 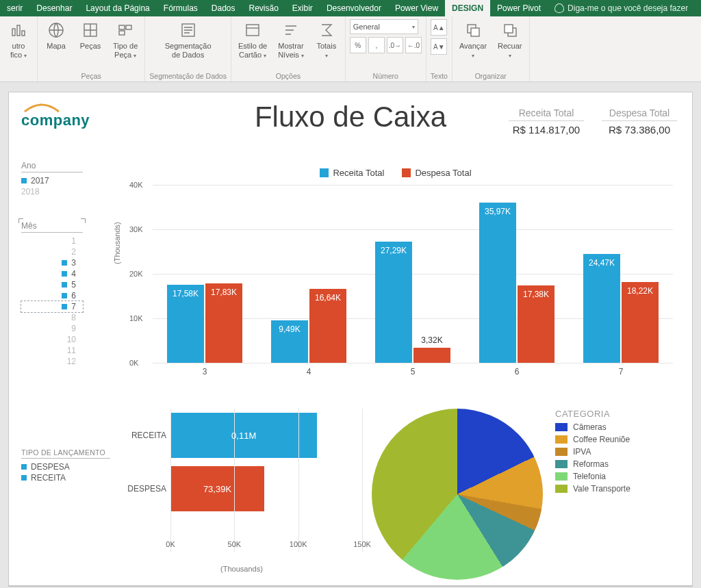 What do you see at coordinates (18, 40) in the screenshot?
I see `other-chart-button: utrofico ▾` at bounding box center [18, 40].